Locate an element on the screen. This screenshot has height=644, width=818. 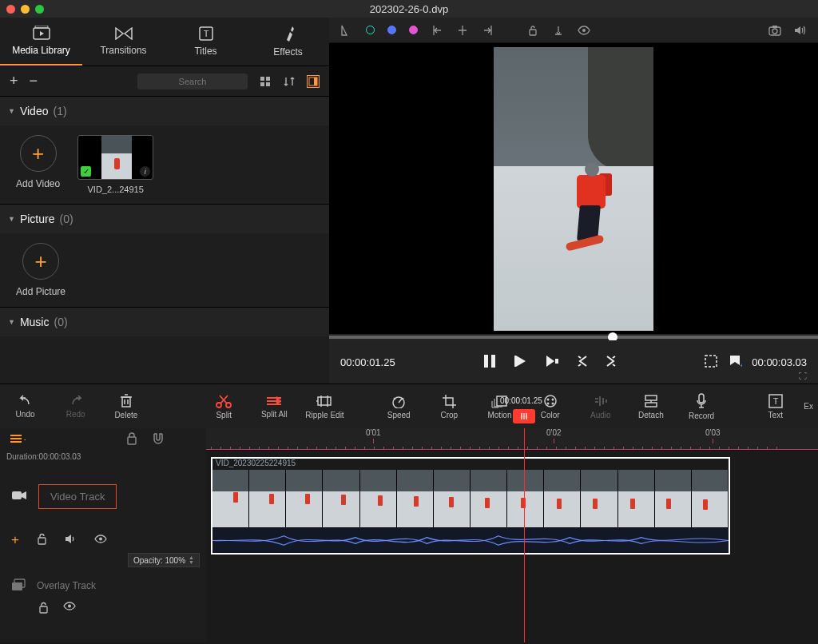
close-window-button is located at coordinates (11, 10).